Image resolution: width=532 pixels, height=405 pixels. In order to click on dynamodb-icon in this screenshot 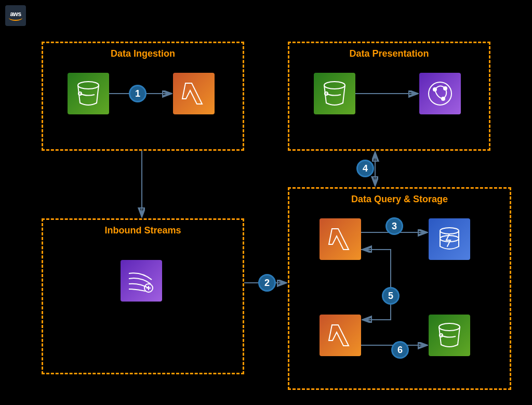, I will do `click(449, 239)`.